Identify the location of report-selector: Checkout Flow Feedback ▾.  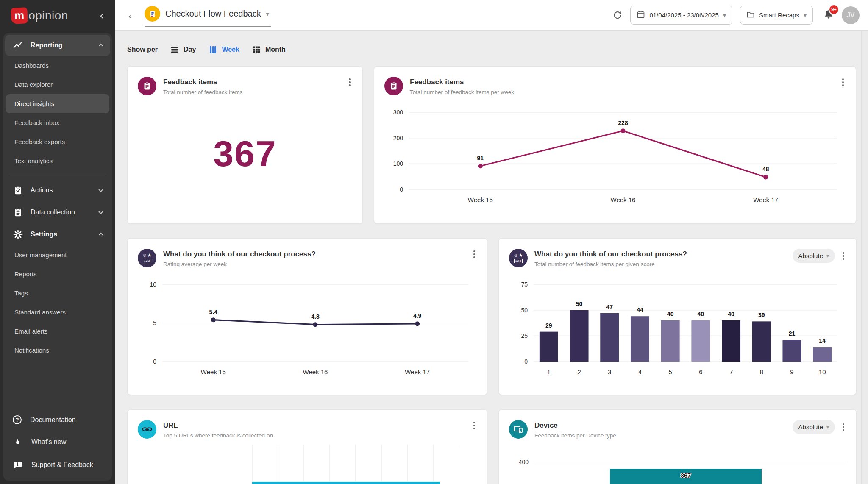
(208, 15).